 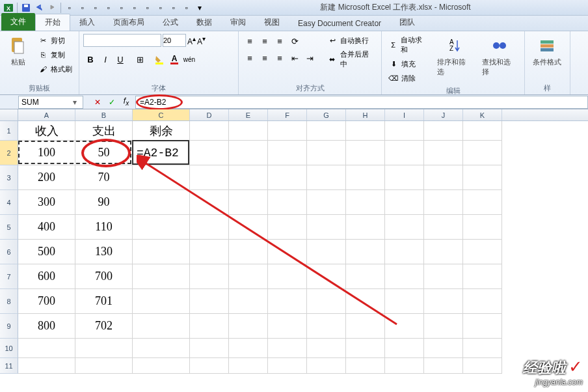 I want to click on align-top-icon: ≡, so click(x=250, y=41).